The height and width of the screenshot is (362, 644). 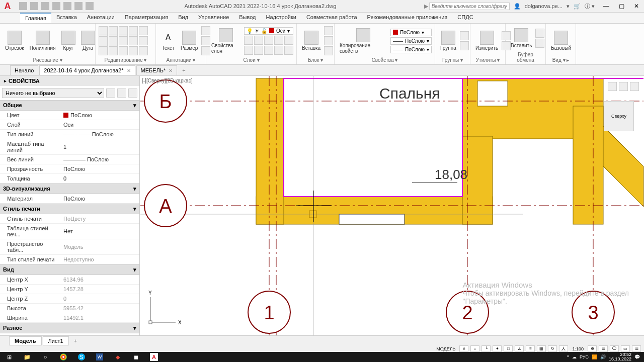 What do you see at coordinates (592, 349) in the screenshot?
I see `status-gear-icon: ⚙` at bounding box center [592, 349].